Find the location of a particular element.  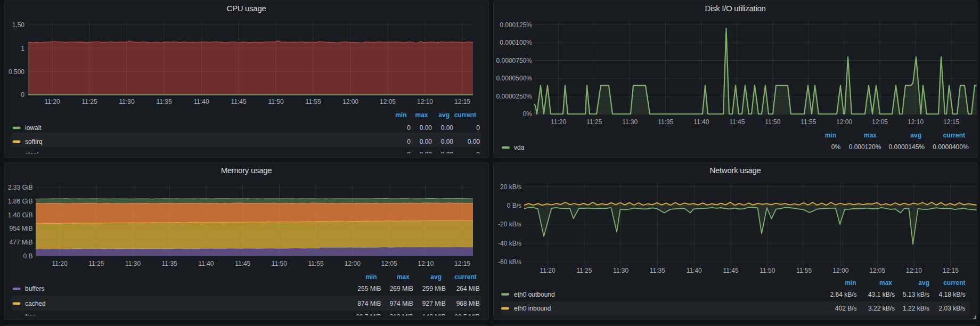

svg-text: 43.1 kB/s is located at coordinates (881, 295).